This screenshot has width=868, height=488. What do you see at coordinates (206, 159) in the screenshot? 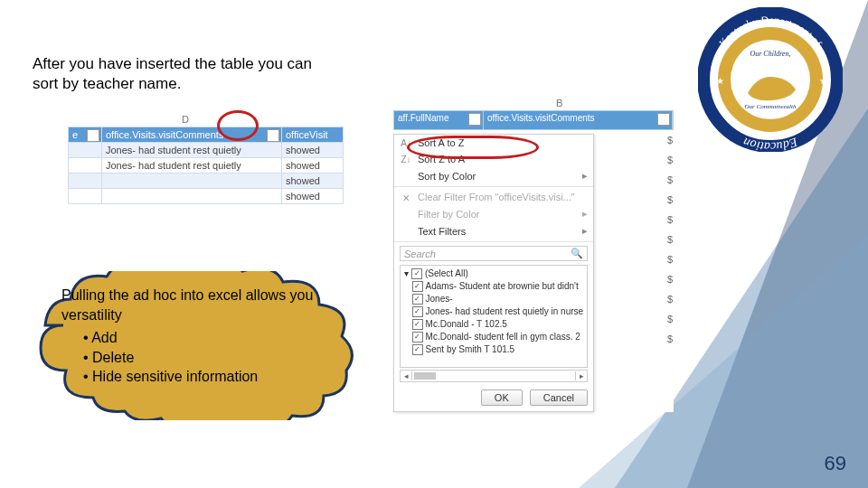
I see `excel-screenshot-left: D e office.Visits.visitComments officeVi…` at bounding box center [206, 159].